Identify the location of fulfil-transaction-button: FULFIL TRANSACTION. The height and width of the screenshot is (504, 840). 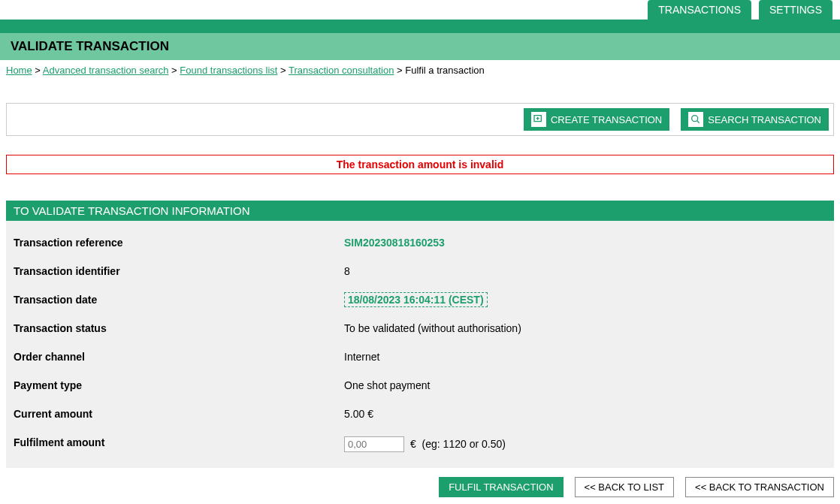
(500, 487).